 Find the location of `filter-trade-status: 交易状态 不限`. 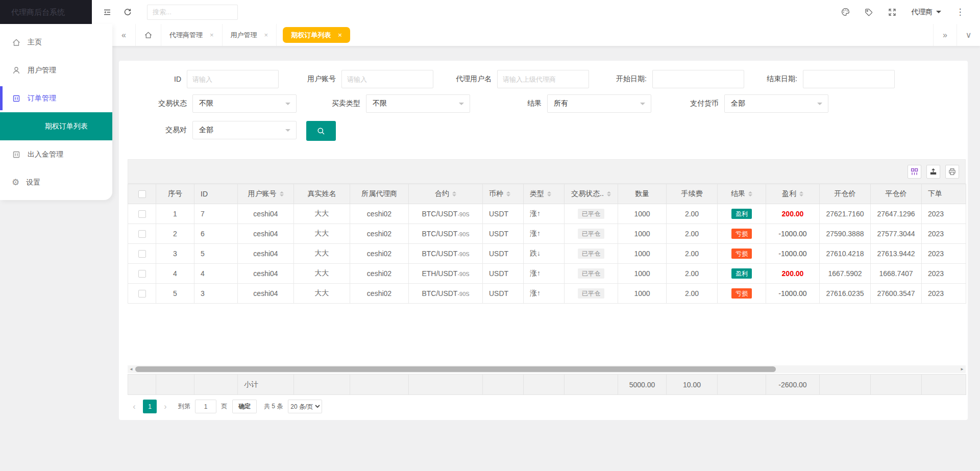

filter-trade-status: 交易状态 不限 is located at coordinates (225, 104).